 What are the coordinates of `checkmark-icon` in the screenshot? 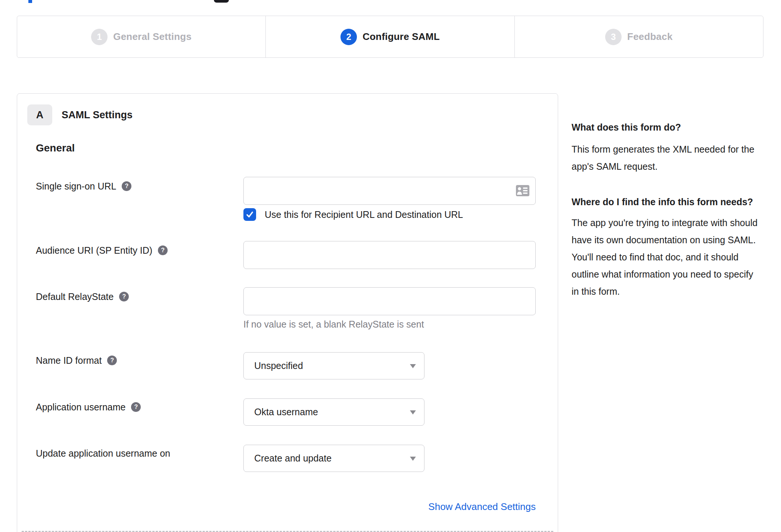 It's located at (250, 215).